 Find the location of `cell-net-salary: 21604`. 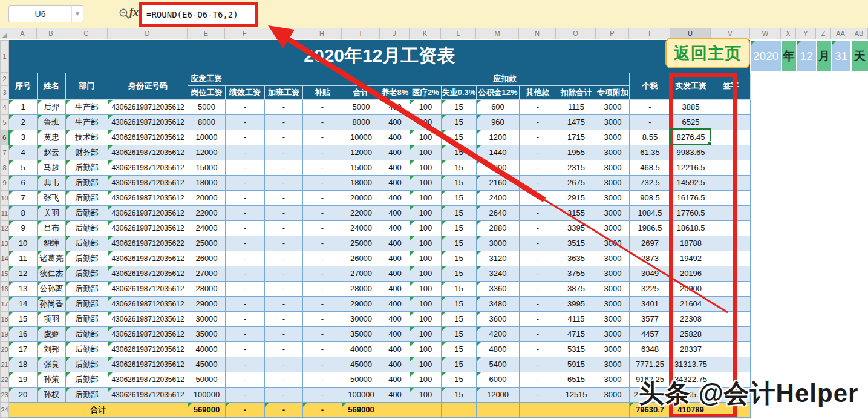

cell-net-salary: 21604 is located at coordinates (691, 304).